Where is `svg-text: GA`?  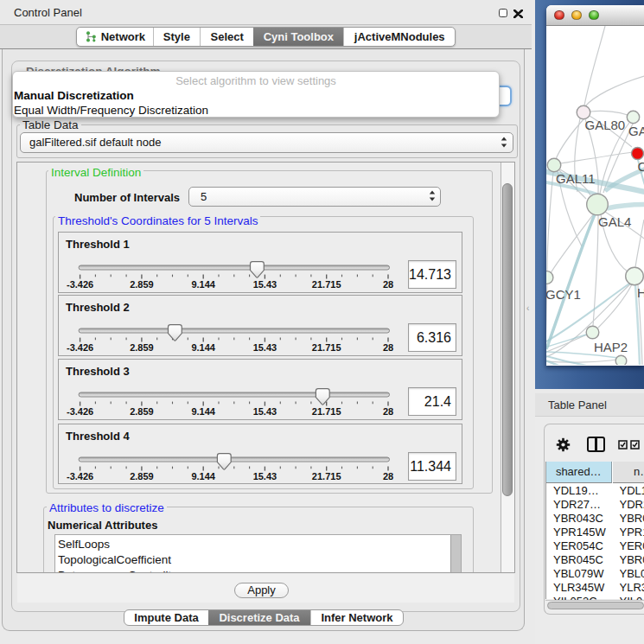 svg-text: GA is located at coordinates (636, 131).